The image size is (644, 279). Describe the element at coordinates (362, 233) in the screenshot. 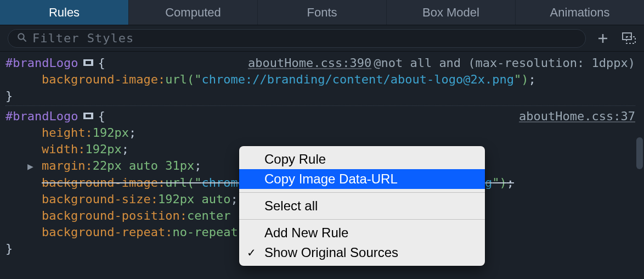

I see `ctx-add-new-rule: Add New Rule` at that location.